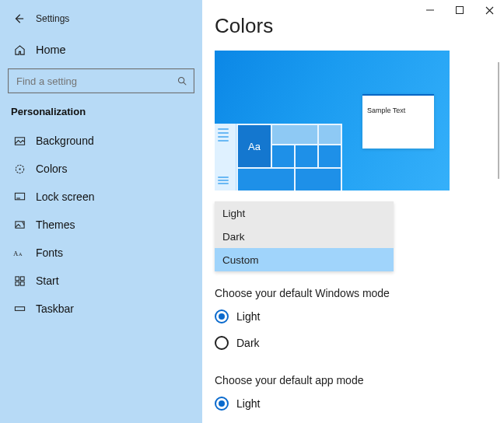 This screenshot has height=423, width=504. What do you see at coordinates (19, 198) in the screenshot?
I see `lock-screen-icon` at bounding box center [19, 198].